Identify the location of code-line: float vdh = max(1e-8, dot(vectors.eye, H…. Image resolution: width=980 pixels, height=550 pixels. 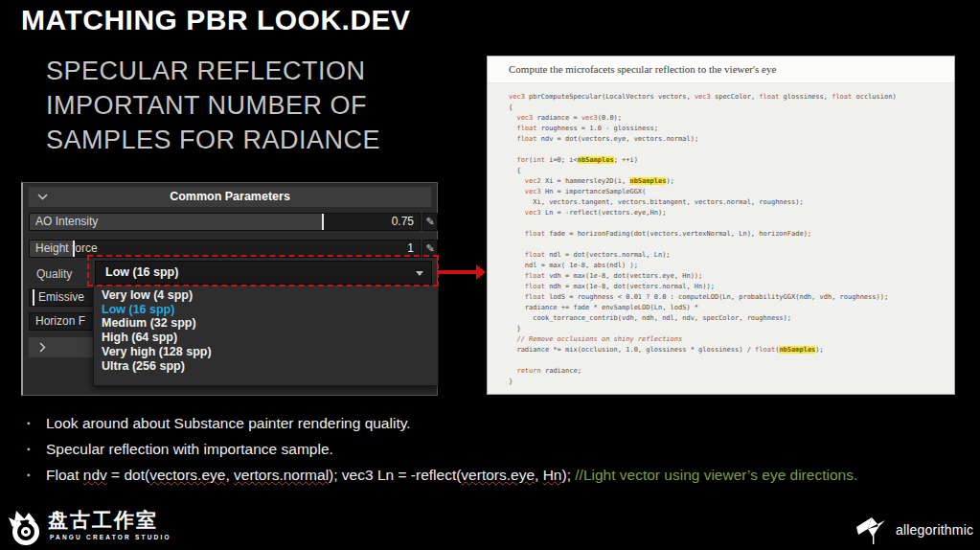
(730, 276).